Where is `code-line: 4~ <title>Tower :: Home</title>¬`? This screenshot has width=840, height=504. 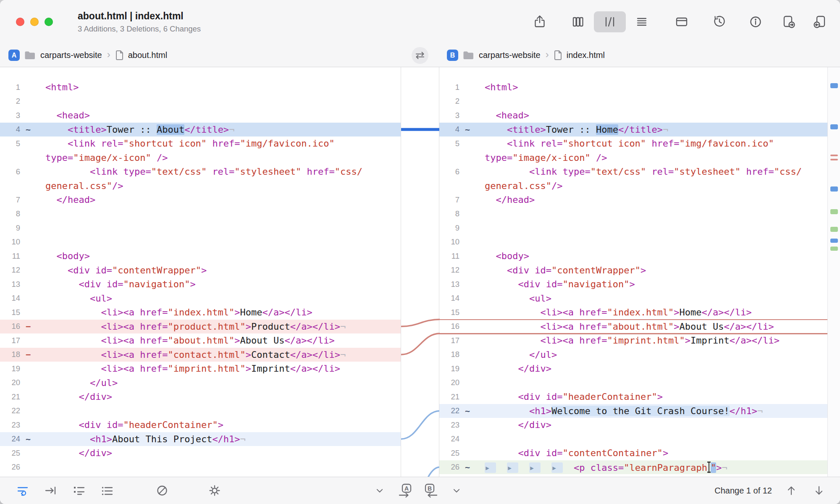 code-line: 4~ <title>Tower :: Home</title>¬ is located at coordinates (633, 130).